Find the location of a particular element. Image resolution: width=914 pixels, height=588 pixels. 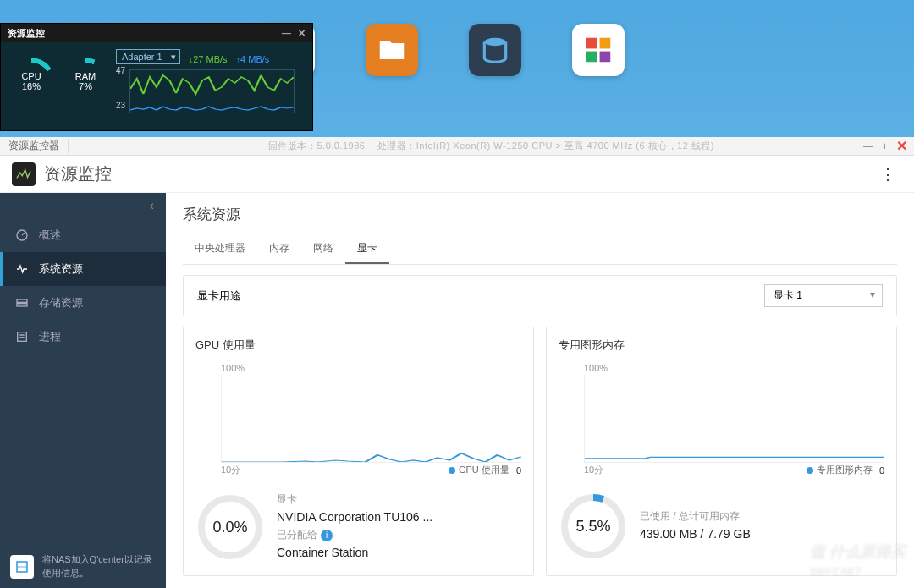

ram-gauge: RAM7% is located at coordinates (85, 81).